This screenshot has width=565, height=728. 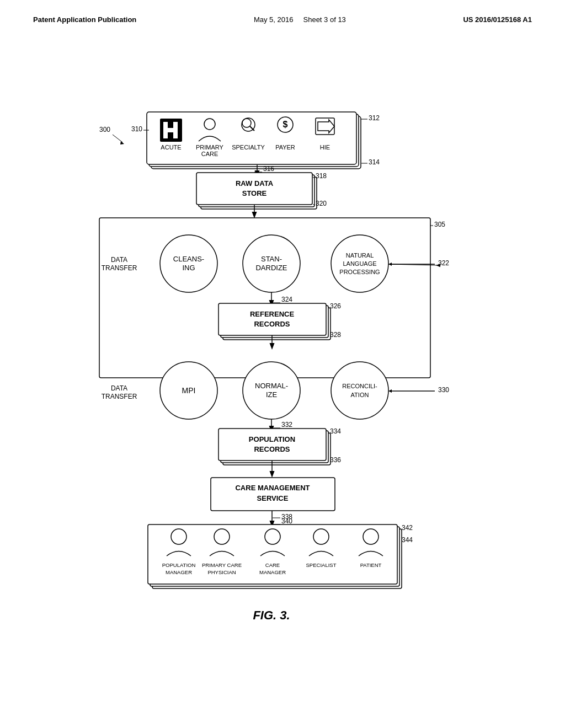 What do you see at coordinates (274, 20) in the screenshot?
I see `header-date: May 5, 2016` at bounding box center [274, 20].